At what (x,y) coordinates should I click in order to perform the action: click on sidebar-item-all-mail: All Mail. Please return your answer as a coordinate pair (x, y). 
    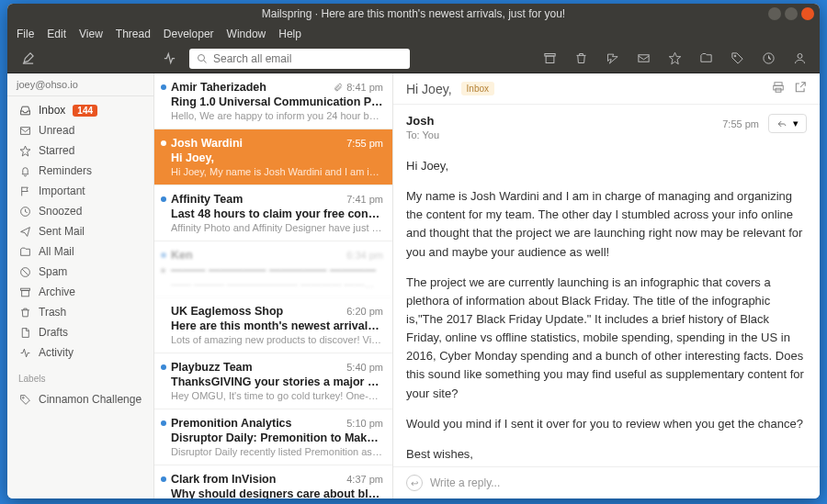
    Looking at the image, I should click on (81, 252).